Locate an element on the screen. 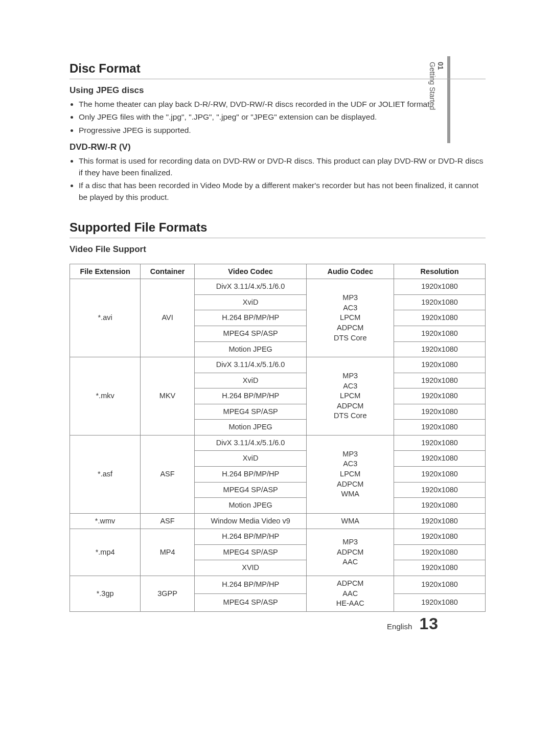 Image resolution: width=552 pixels, height=756 pixels. cell-vcodec: XVID is located at coordinates (250, 568).